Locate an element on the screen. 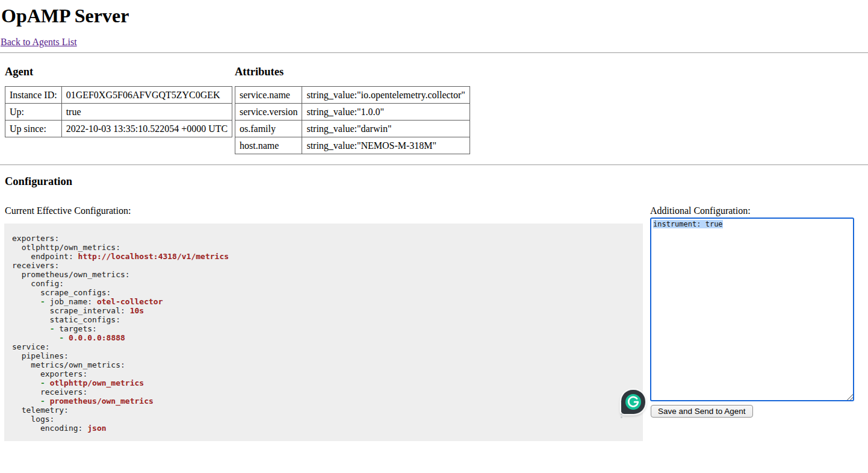 This screenshot has height=473, width=868. page-title: OpAMP Server is located at coordinates (435, 16).